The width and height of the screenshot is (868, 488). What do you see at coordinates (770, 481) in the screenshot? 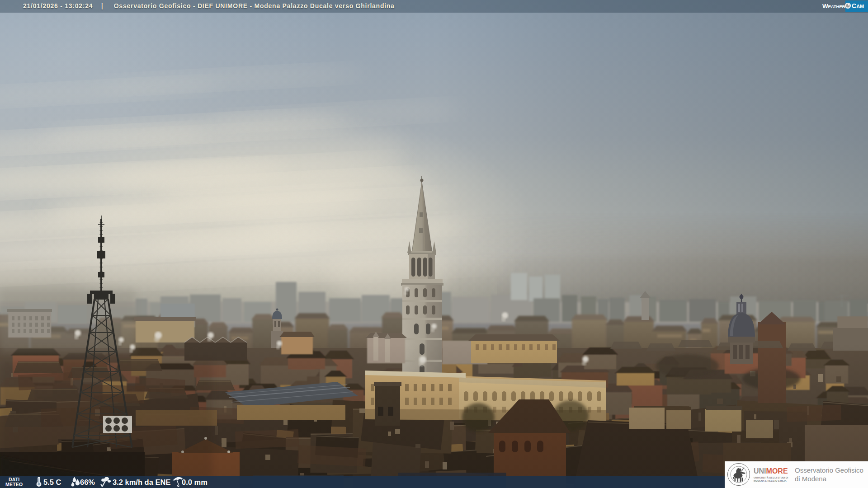
I see `svg-text: MODENA E REGGIO EMILIA` at bounding box center [770, 481].